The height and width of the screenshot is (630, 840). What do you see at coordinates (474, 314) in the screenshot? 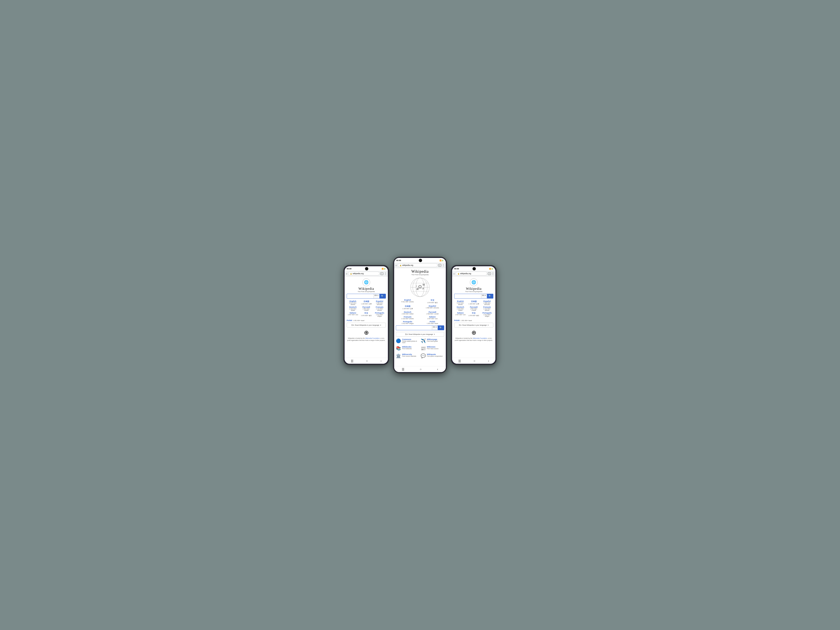
I see `lang-chinese-right: 中文 1 070 000+ 修目` at bounding box center [474, 314].